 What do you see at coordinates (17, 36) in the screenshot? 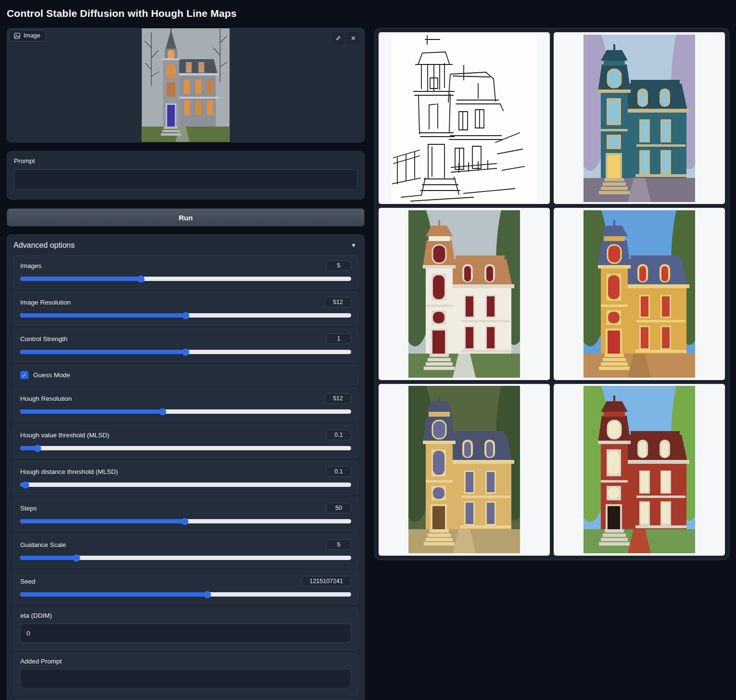
I see `image-icon` at bounding box center [17, 36].